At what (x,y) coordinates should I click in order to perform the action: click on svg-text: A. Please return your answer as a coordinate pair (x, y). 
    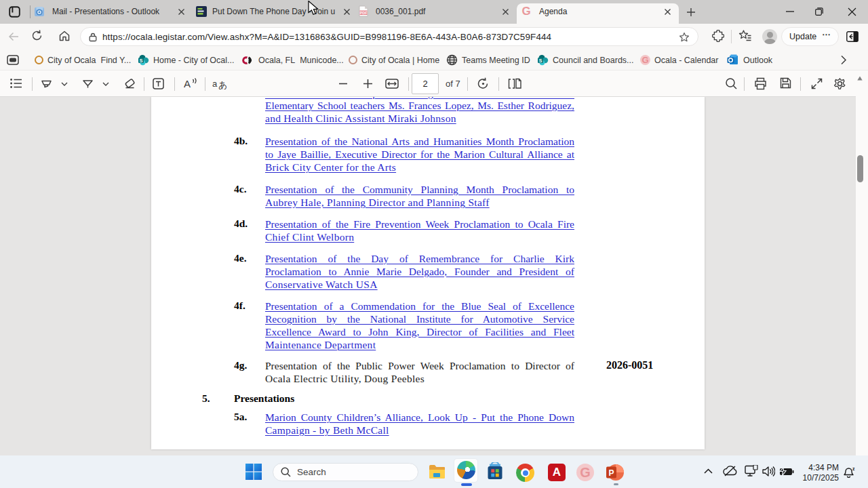
    Looking at the image, I should click on (187, 84).